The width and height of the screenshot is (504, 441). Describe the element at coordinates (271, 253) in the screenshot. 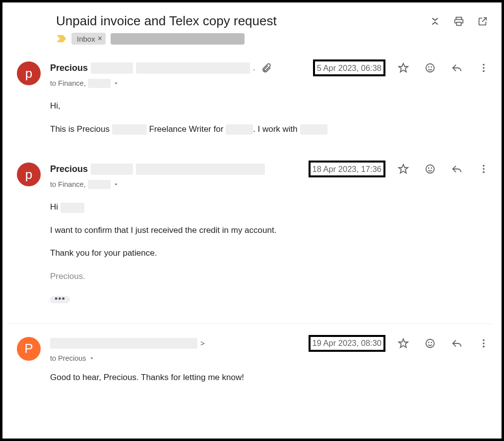

I see `body-line: Thank you for your patience.` at that location.